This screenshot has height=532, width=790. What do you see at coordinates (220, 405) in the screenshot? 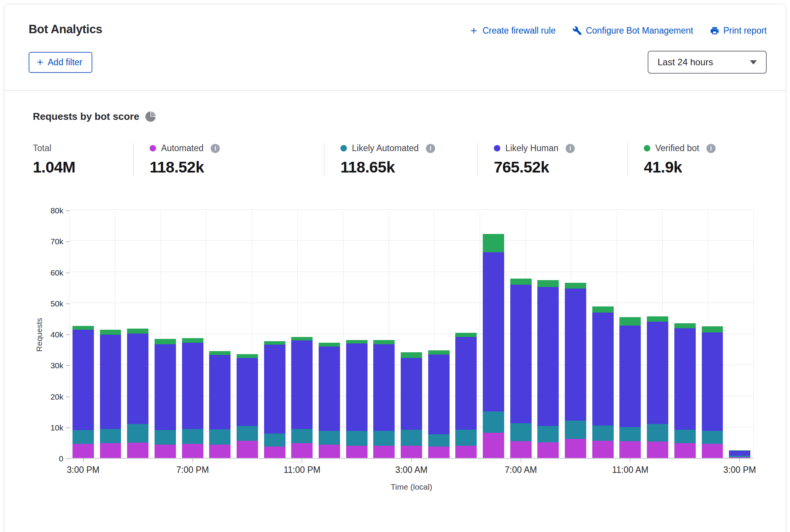
I see `bar-8-00-pm` at bounding box center [220, 405].